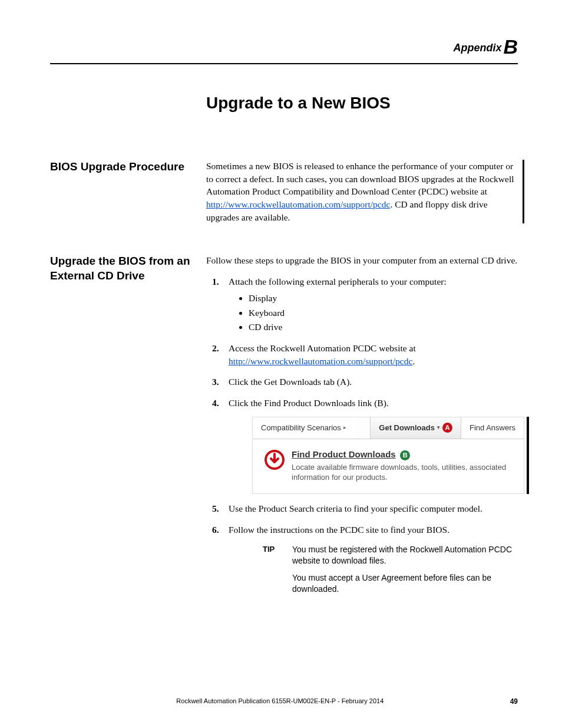 This screenshot has height=728, width=562. What do you see at coordinates (320, 361) in the screenshot?
I see `pcdc-link-2: http://www.rockwellautomation.com/suppor…` at bounding box center [320, 361].